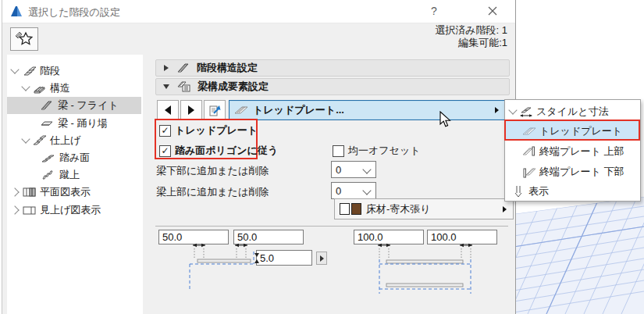  Describe the element at coordinates (518, 191) in the screenshot. I see `display-arrow-icon` at that location.